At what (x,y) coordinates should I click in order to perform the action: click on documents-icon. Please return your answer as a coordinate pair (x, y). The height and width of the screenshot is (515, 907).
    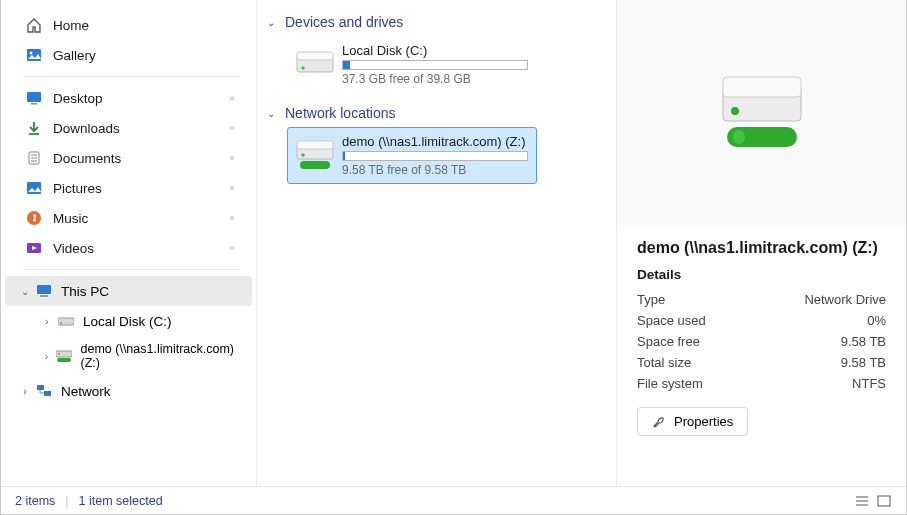
    Looking at the image, I should click on (34, 158).